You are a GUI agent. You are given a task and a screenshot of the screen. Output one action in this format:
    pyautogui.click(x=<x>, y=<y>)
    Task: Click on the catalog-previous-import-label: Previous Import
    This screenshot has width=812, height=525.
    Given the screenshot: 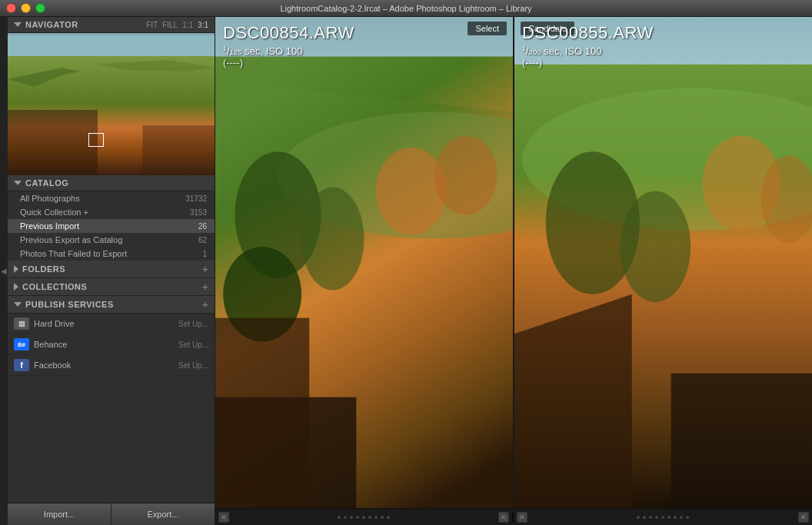 What is the action you would take?
    pyautogui.click(x=49, y=226)
    